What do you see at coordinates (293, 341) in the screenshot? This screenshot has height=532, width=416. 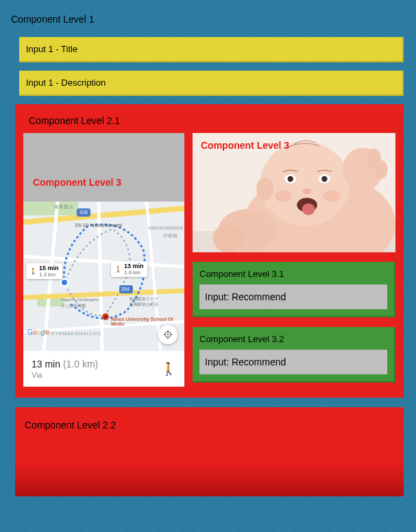 I see `level-3-2-title: Component Level 3.2` at bounding box center [293, 341].